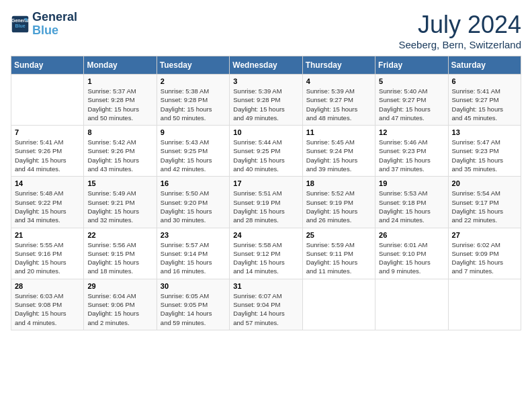 The width and height of the screenshot is (532, 411). I want to click on day-info: Sunrise: 5:45 AMSunset: 9:24 PMDaylight:…, so click(339, 156).